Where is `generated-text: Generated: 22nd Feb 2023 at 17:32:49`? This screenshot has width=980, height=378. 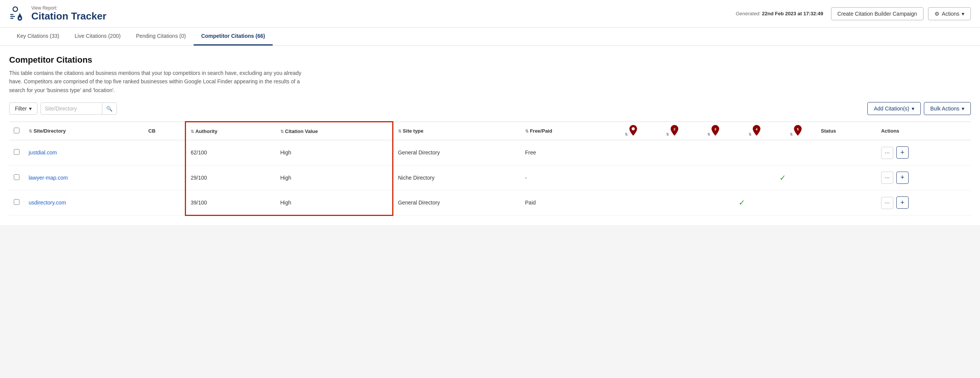 generated-text: Generated: 22nd Feb 2023 at 17:32:49 is located at coordinates (779, 14).